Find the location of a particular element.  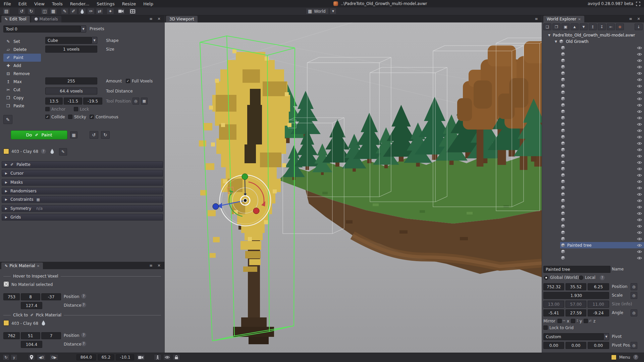

undo-button: ↺ is located at coordinates (22, 11).